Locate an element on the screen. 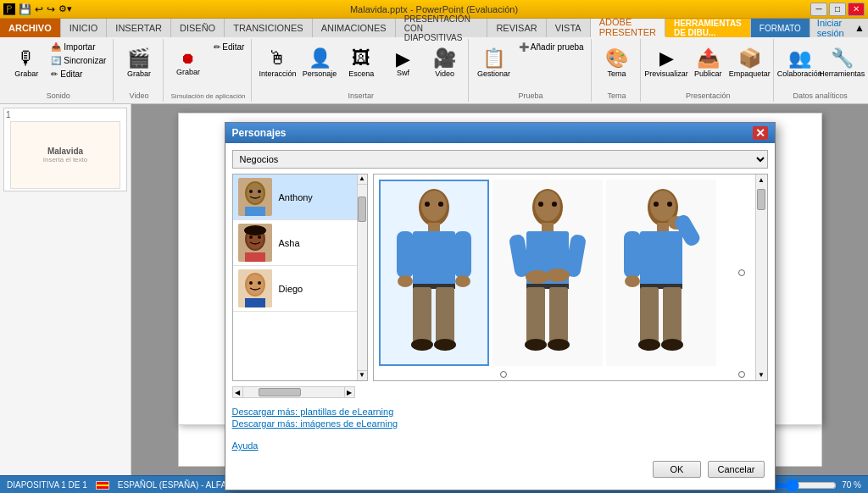 The height and width of the screenshot is (493, 868). ribbon-content: 🎙 Grabar 📥 Importar 🔄 Sincronizar ✏ Edit… is located at coordinates (434, 70).